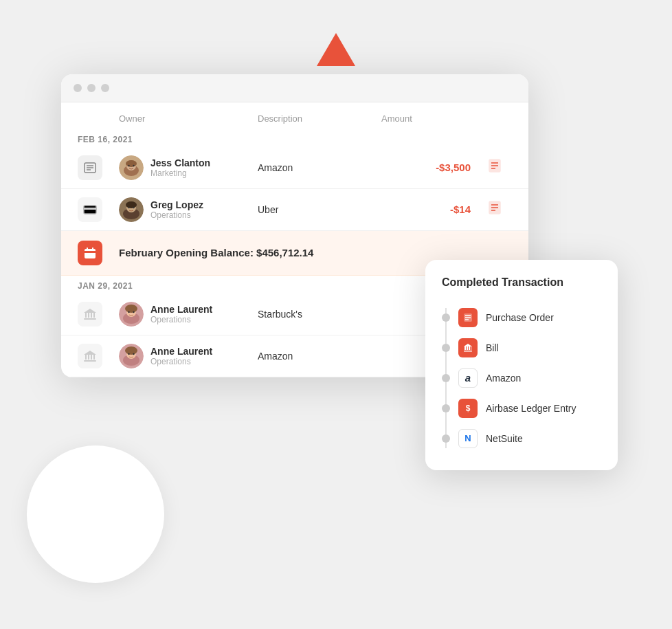 This screenshot has width=672, height=629. What do you see at coordinates (181, 309) in the screenshot?
I see `owner-name-anne1: Anne Laurent` at bounding box center [181, 309].